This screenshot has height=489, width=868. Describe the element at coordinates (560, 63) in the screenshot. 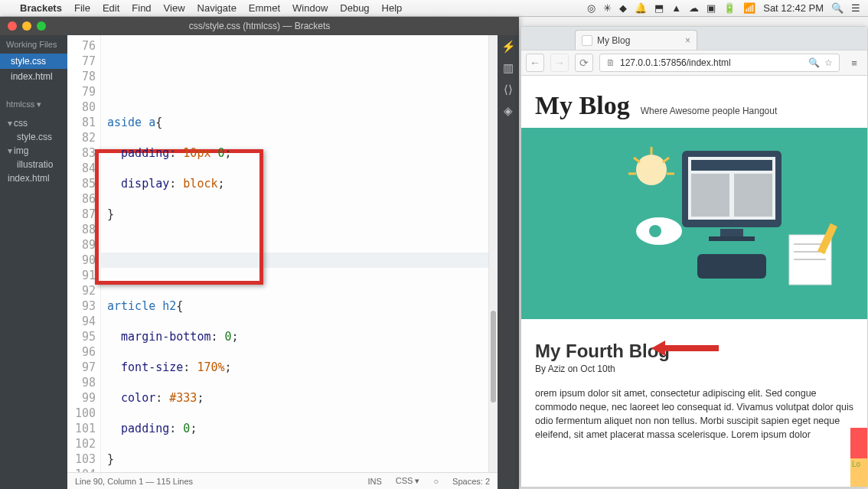

I see `forward-button: →` at that location.